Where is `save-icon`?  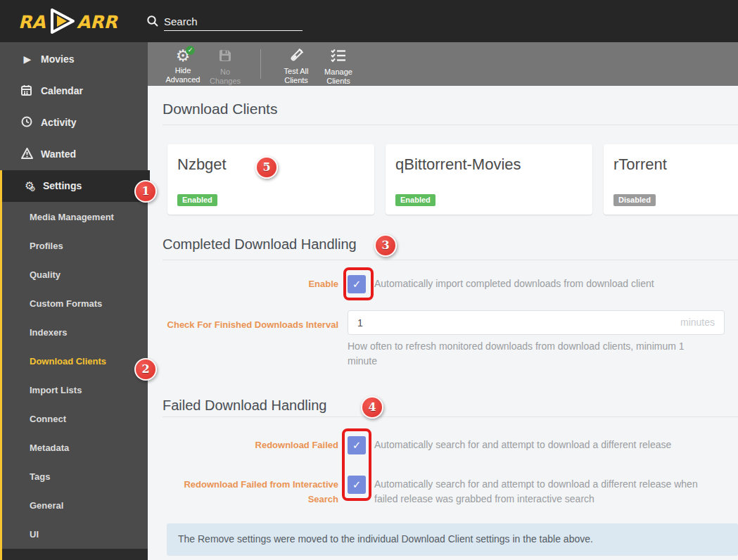 save-icon is located at coordinates (225, 57).